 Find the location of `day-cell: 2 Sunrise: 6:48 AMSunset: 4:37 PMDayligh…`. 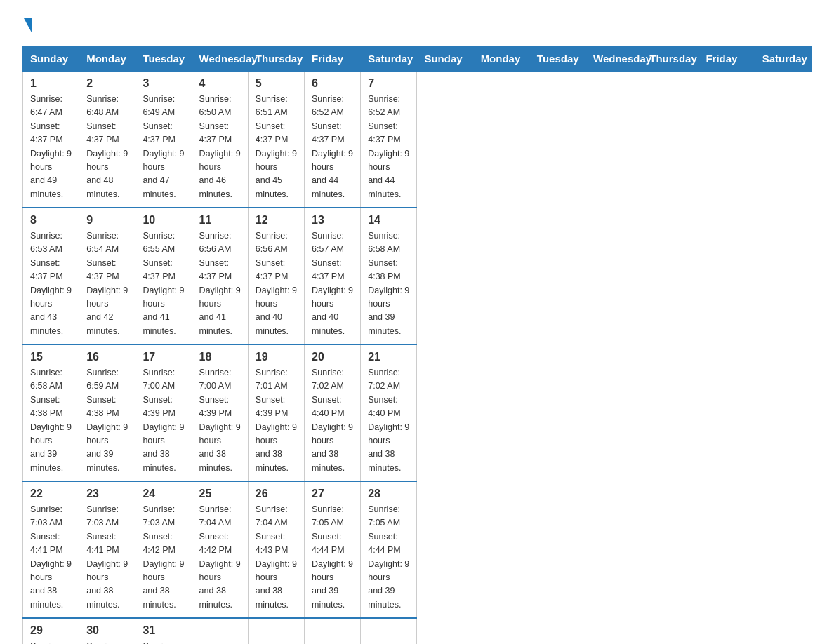

day-cell: 2 Sunrise: 6:48 AMSunset: 4:37 PMDayligh… is located at coordinates (107, 139).